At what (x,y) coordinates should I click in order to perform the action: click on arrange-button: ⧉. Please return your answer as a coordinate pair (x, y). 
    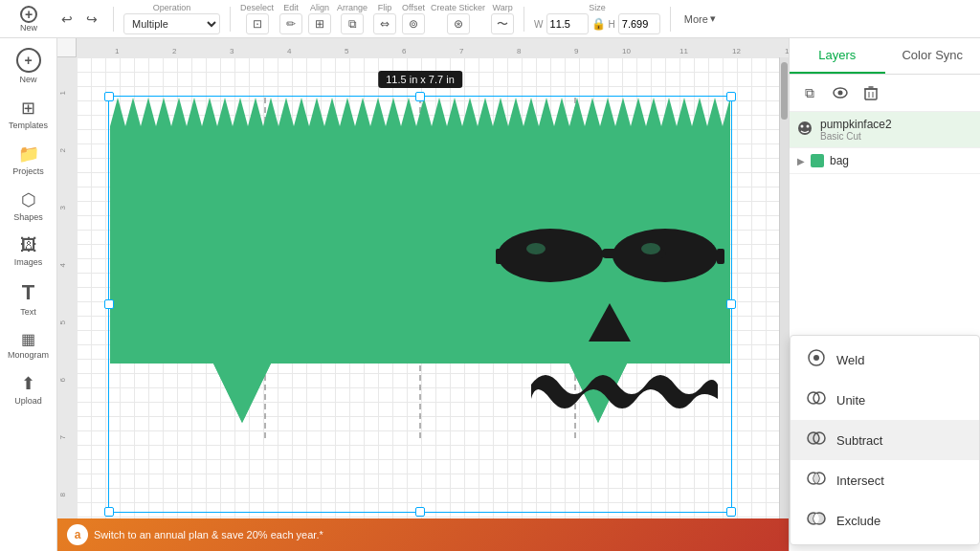
    Looking at the image, I should click on (352, 24).